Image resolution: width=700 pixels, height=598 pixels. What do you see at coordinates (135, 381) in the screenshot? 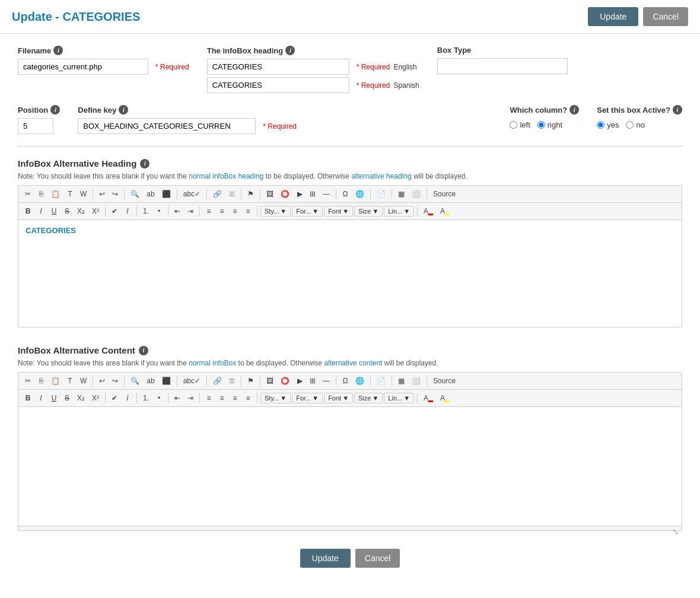
I see `toolbar2-find: 🔍` at bounding box center [135, 381].